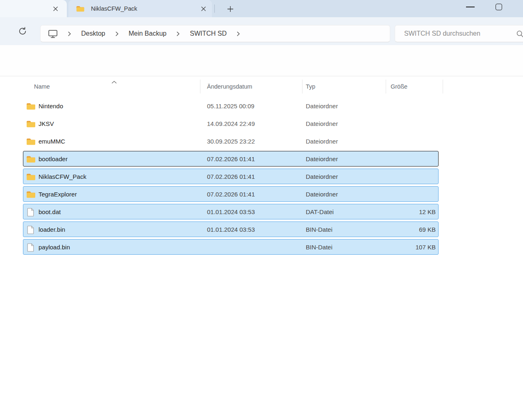  I want to click on maximize-button, so click(499, 7).